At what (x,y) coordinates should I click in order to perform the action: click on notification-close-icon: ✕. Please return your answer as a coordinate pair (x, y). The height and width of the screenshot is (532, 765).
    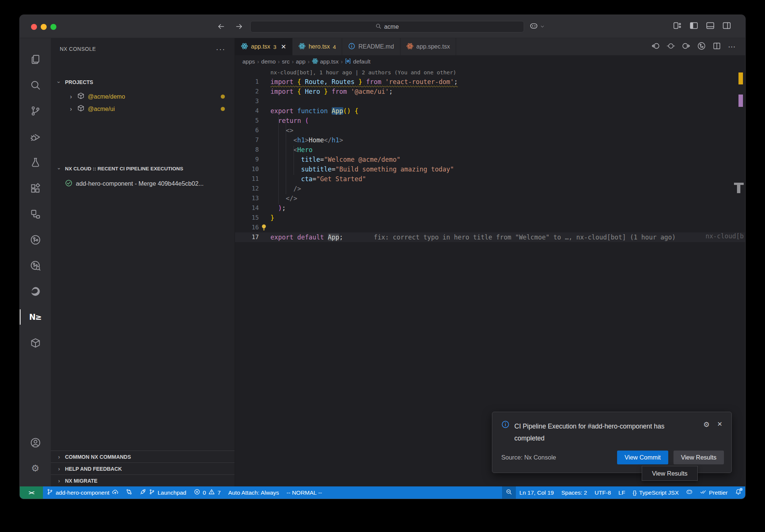
    Looking at the image, I should click on (720, 433).